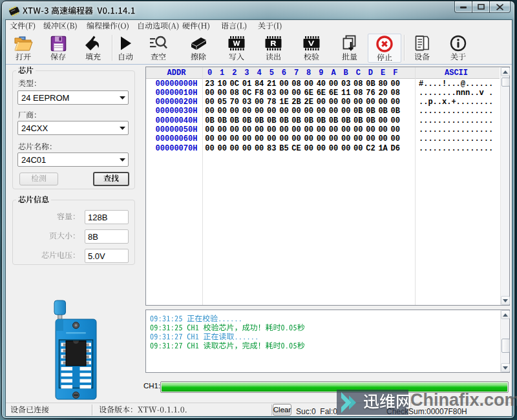 The width and height of the screenshot is (517, 420). Describe the element at coordinates (39, 179) in the screenshot. I see `detect-button` at that location.